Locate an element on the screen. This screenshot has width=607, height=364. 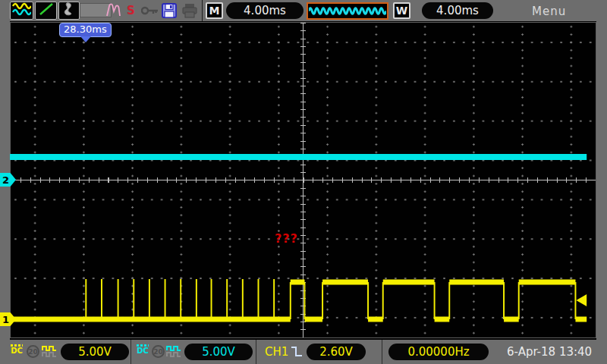
sine-burst-icon is located at coordinates (348, 11).